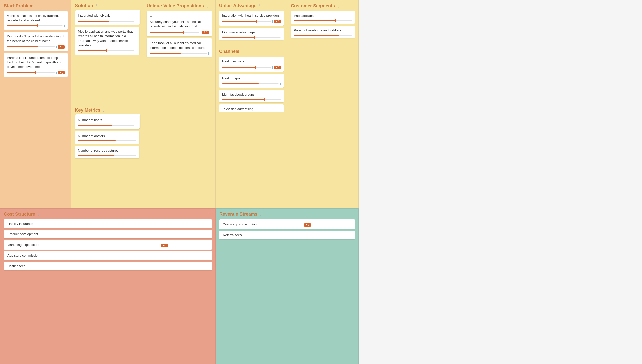 This screenshot has height=364, width=642. Describe the element at coordinates (287, 214) in the screenshot. I see `revenue-streams-title: Revenue Streams ⋮` at that location.